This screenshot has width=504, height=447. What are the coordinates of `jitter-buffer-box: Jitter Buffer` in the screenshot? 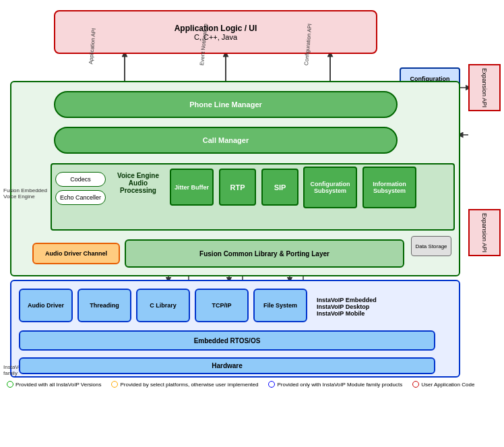 It's located at (191, 187).